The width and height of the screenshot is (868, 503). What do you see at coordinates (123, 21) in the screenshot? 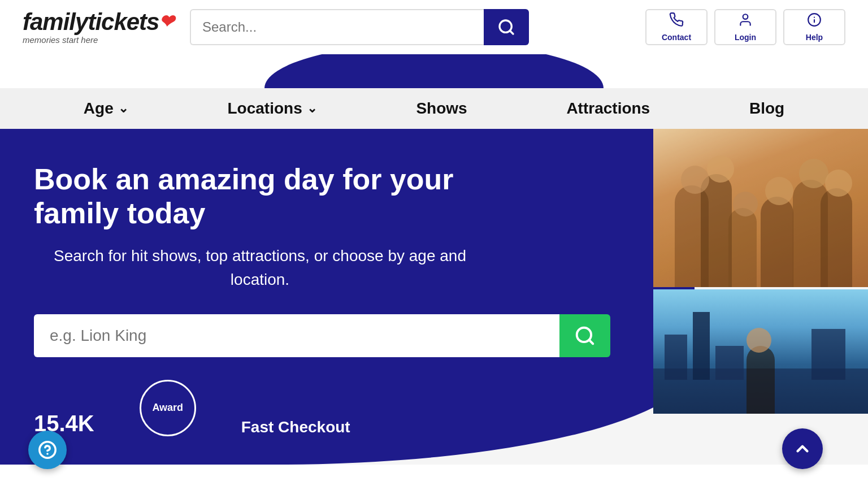
I see `logo-tickets: tickets` at bounding box center [123, 21].